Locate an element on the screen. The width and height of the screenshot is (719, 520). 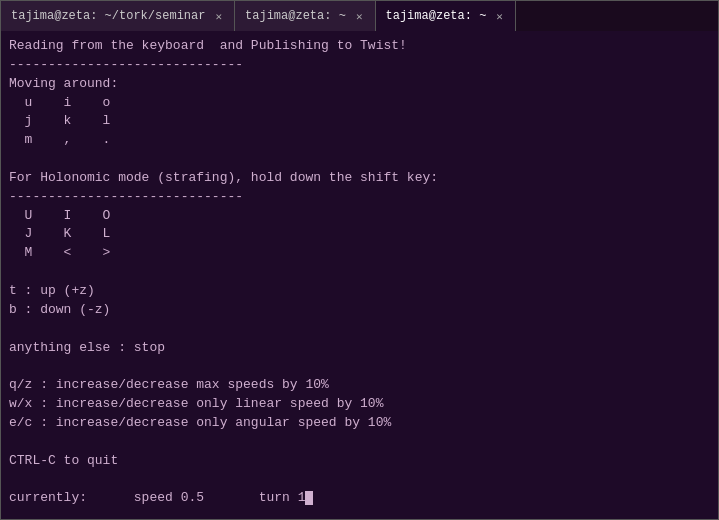
tab-1-close: ✕ is located at coordinates (218, 16).